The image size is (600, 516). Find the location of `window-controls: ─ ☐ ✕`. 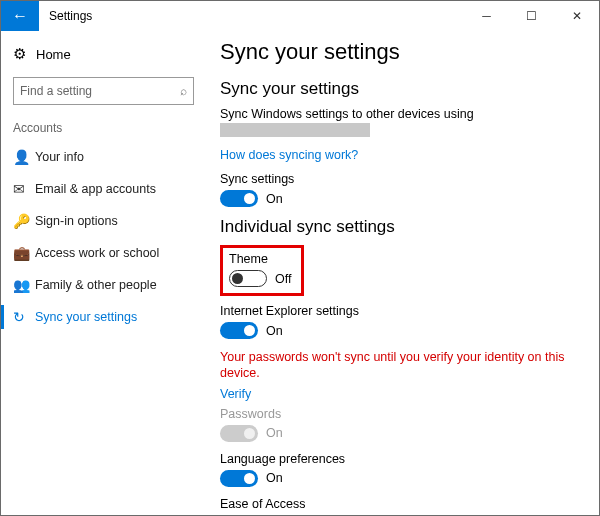

window-controls: ─ ☐ ✕ is located at coordinates (532, 16).